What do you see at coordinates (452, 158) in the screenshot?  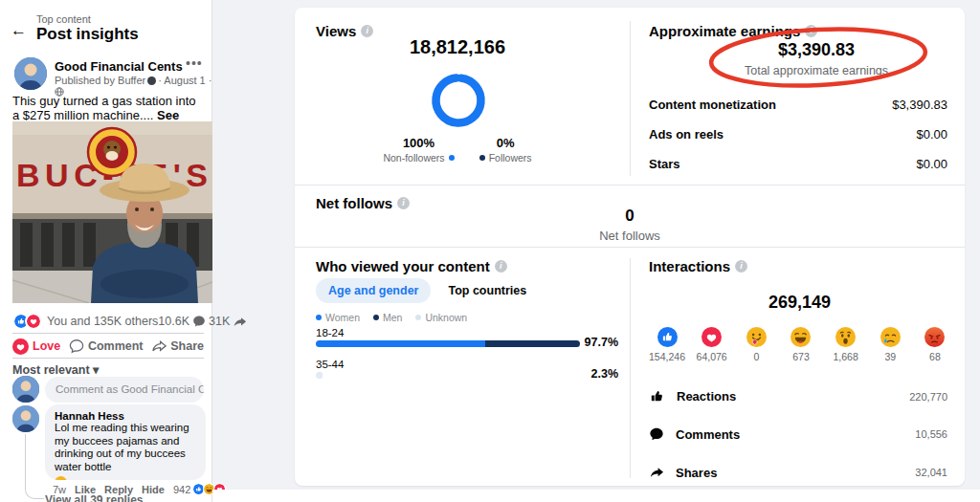 I see `non-followers-dot` at bounding box center [452, 158].